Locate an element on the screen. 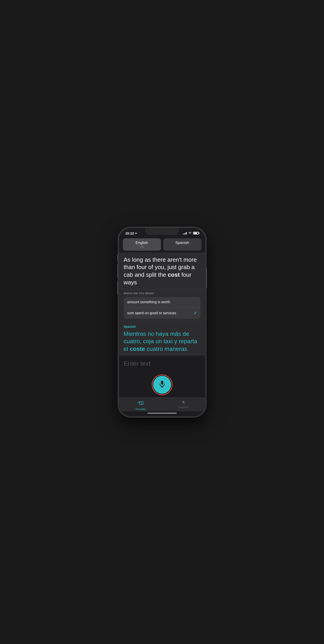 The image size is (324, 644). battery-icon is located at coordinates (196, 233).